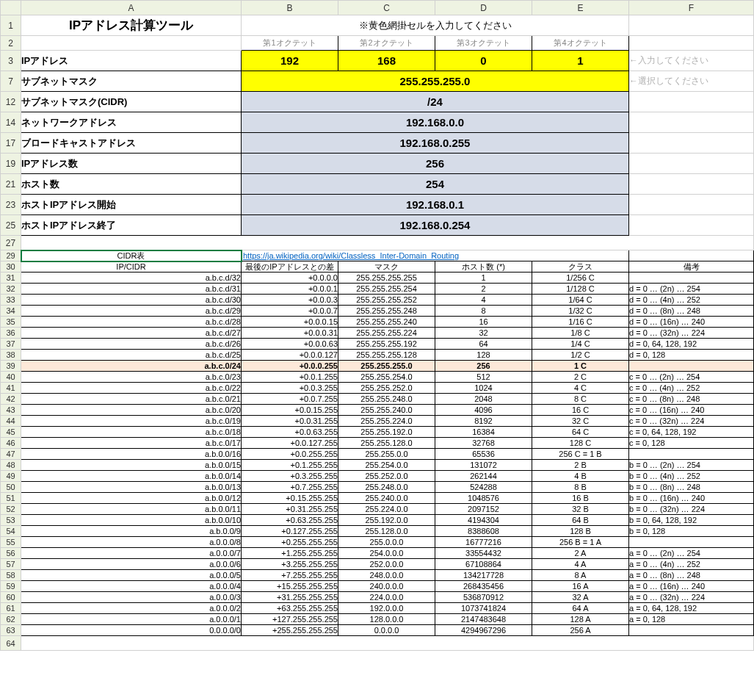  What do you see at coordinates (377, 476) in the screenshot?
I see `table-row: 49a.b.0.0/14+0.3.255.255255.252.0.026214…` at bounding box center [377, 476].